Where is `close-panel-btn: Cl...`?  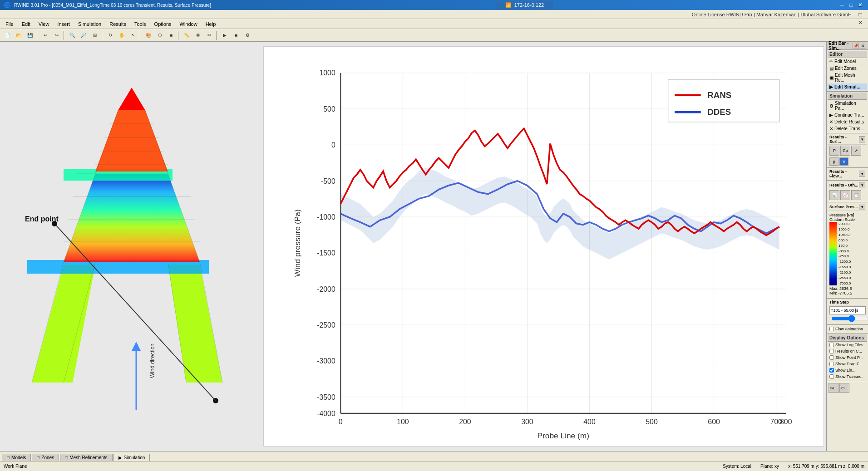 close-panel-btn: Cl... is located at coordinates (844, 388).